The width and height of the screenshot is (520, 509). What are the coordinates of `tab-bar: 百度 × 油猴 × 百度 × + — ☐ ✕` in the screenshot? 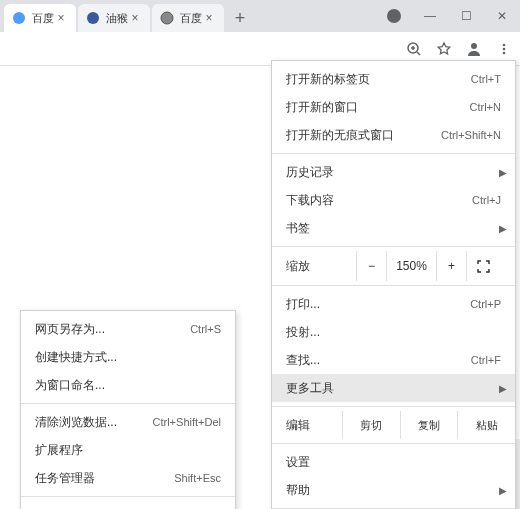 It's located at (260, 16).